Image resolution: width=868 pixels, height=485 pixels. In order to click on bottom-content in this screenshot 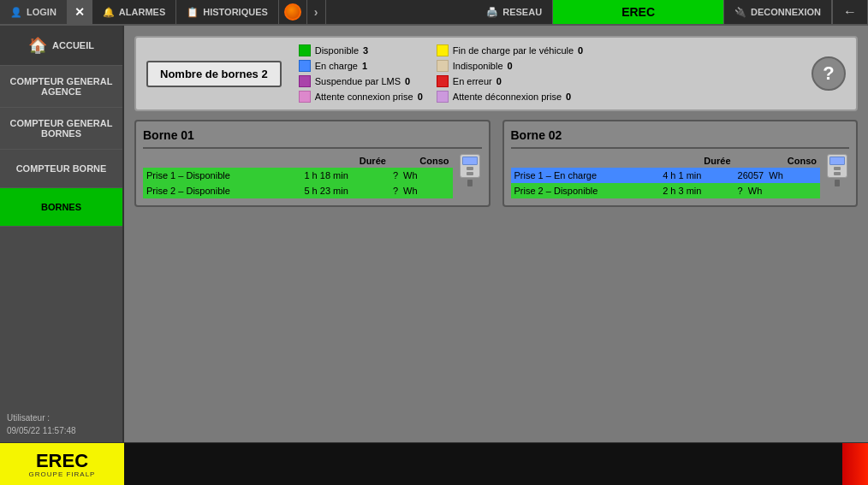, I will do `click(483, 464)`.